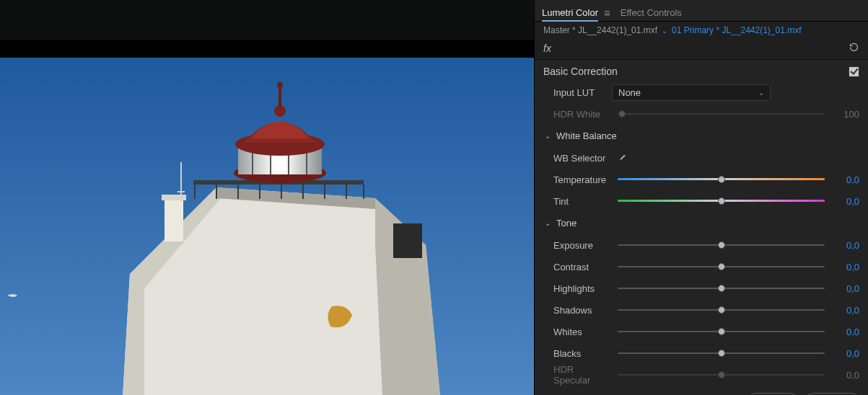  I want to click on group-title-tone: Tone, so click(566, 223).